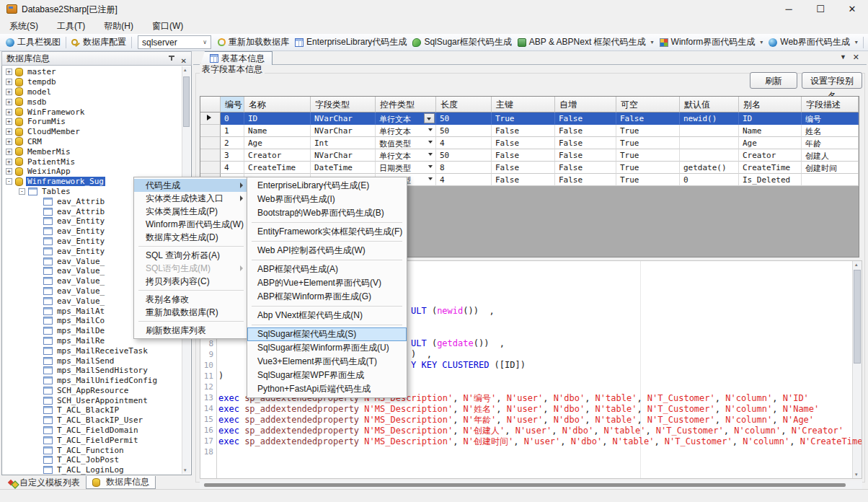  I want to click on submenu-item: EnterpriseLibrary代码生成(E), so click(327, 186).